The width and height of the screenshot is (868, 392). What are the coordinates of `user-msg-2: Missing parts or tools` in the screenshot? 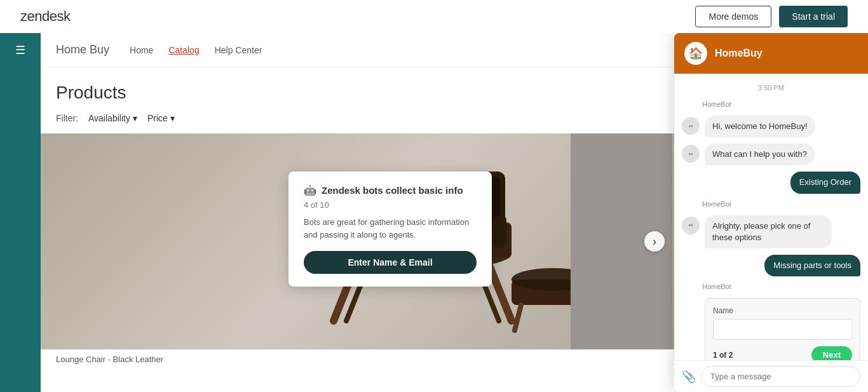 It's located at (771, 266).